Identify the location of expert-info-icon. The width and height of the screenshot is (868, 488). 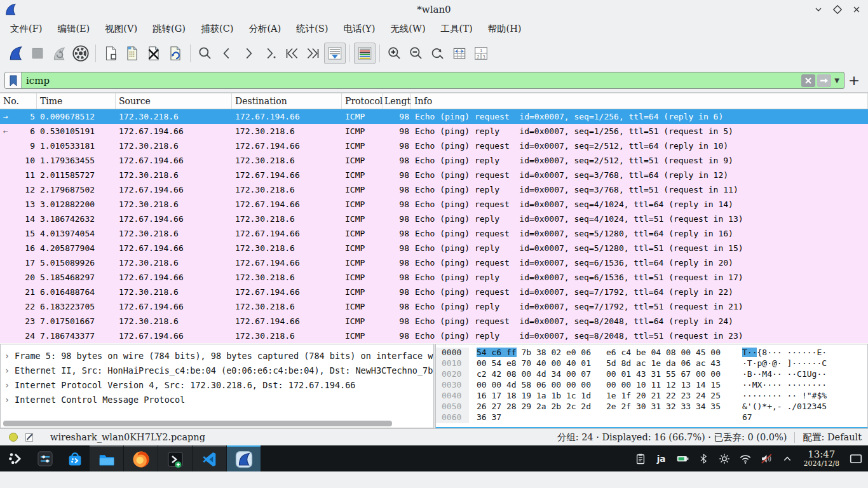
(13, 437).